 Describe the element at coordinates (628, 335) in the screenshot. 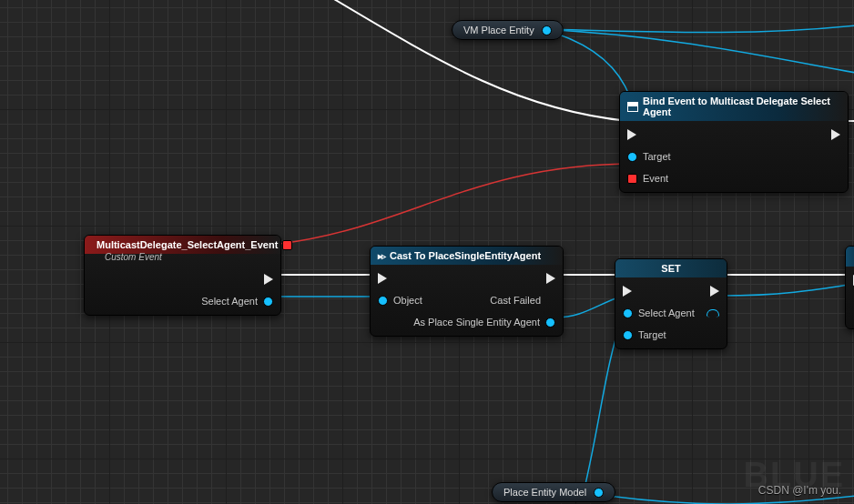

I see `target-in-pin` at that location.